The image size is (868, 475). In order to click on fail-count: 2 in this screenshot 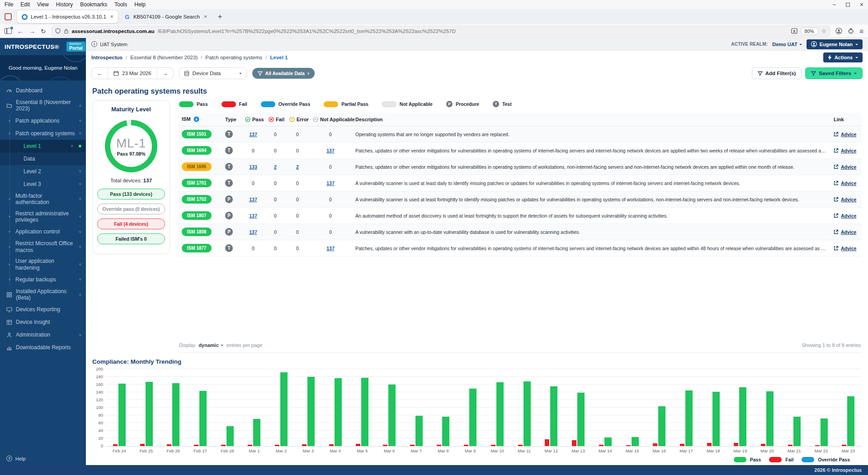, I will do `click(275, 167)`.